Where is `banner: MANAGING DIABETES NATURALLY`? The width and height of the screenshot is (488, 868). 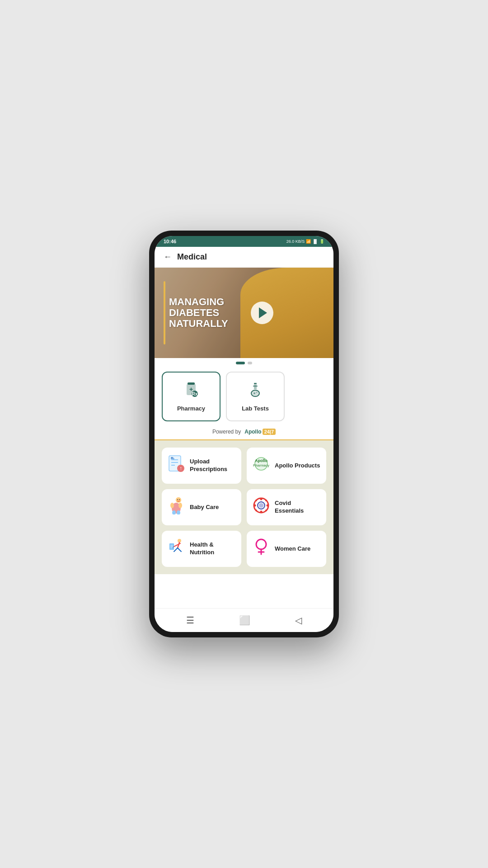 banner: MANAGING DIABETES NATURALLY is located at coordinates (244, 313).